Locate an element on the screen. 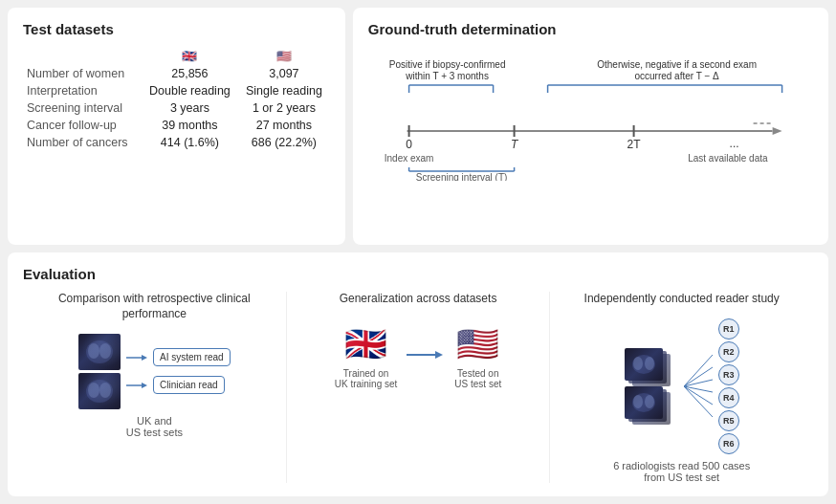  gen-arrow is located at coordinates (426, 357).